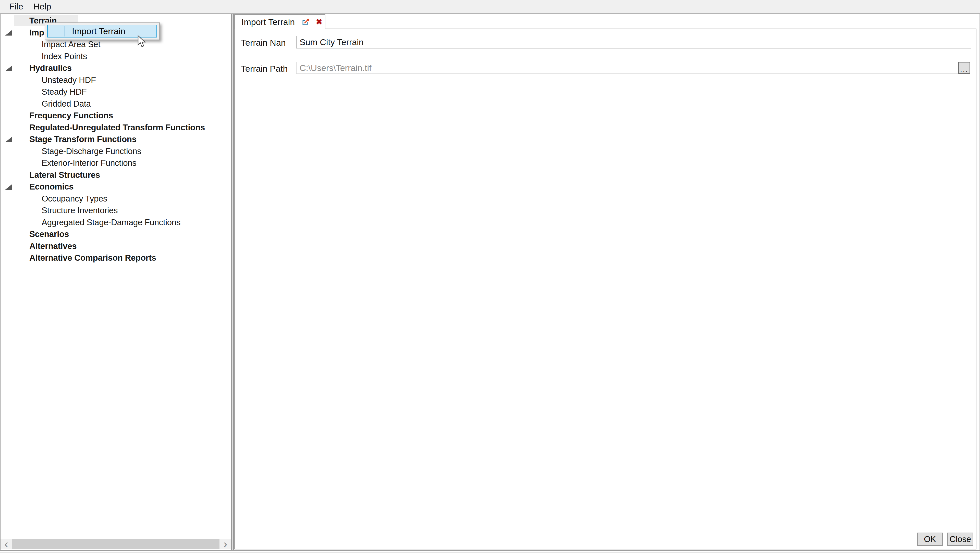 The height and width of the screenshot is (553, 980). I want to click on window-border-bottom, so click(490, 551).